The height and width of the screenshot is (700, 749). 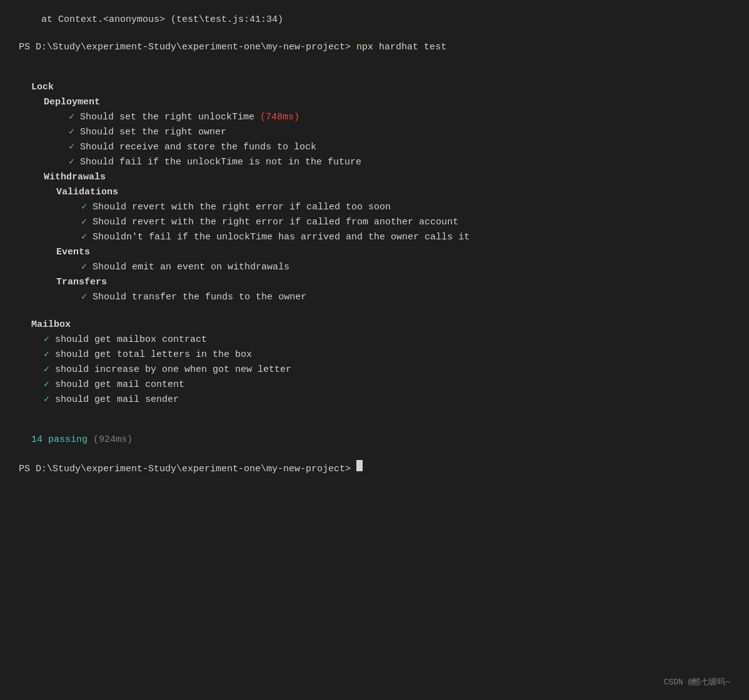 I want to click on events-items: ✓ Should emit an event on withdrawals, so click(x=393, y=268).